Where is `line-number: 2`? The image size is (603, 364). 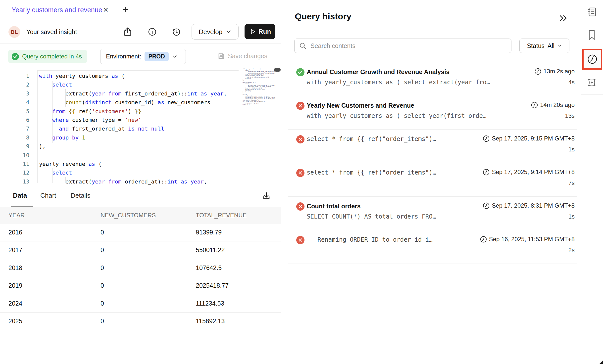
line-number: 2 is located at coordinates (22, 85).